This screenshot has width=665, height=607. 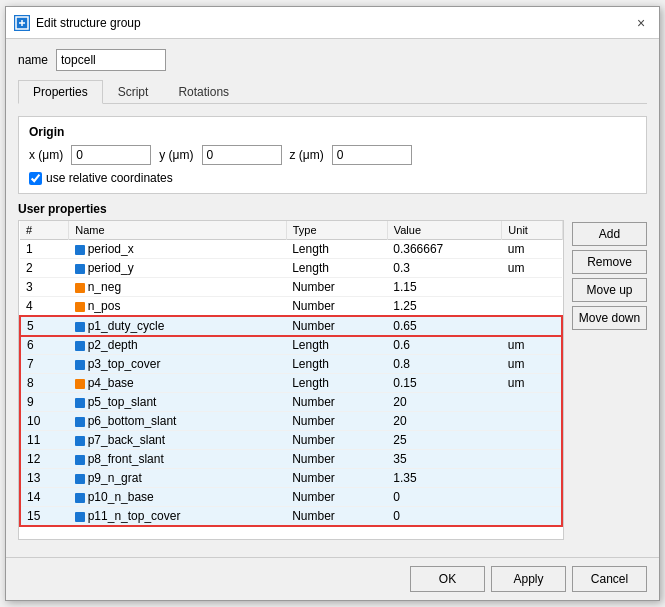 What do you see at coordinates (36, 178) in the screenshot?
I see `relative-coords-checkbox` at bounding box center [36, 178].